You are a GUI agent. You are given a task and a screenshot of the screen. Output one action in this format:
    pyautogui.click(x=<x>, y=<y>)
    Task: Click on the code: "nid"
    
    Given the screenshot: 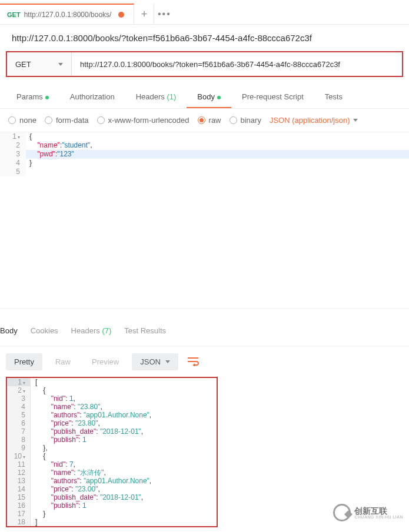 What is the action you would take?
    pyautogui.click(x=59, y=399)
    